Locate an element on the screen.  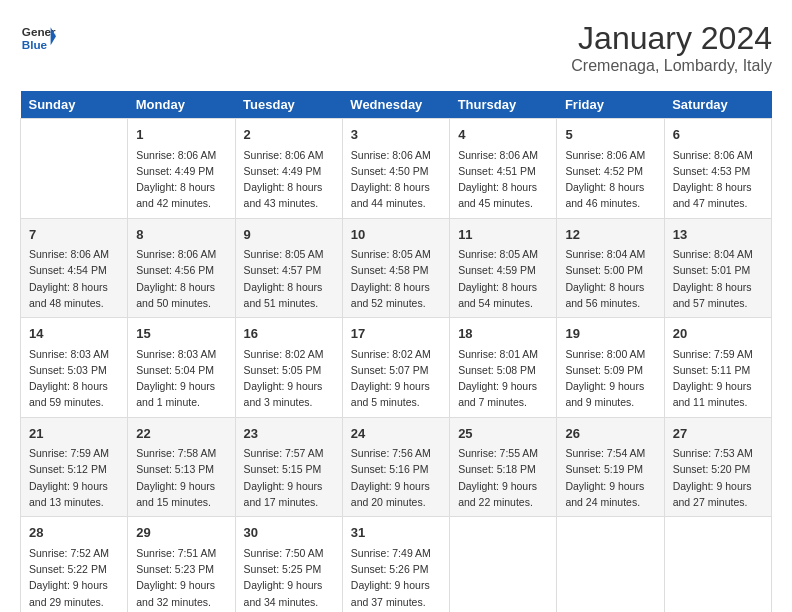
column-header-sunday: Sunday is located at coordinates (74, 105).